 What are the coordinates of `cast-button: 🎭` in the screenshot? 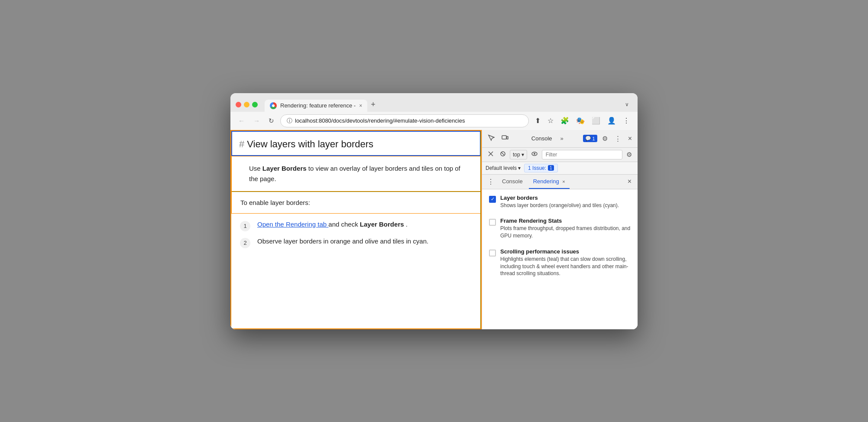 It's located at (580, 120).